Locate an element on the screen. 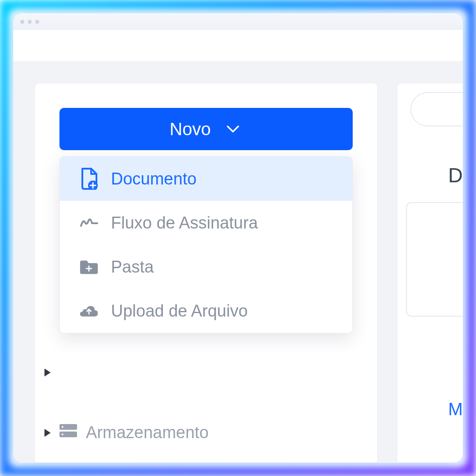 The width and height of the screenshot is (476, 476). menu-item-folder: Pasta is located at coordinates (206, 267).